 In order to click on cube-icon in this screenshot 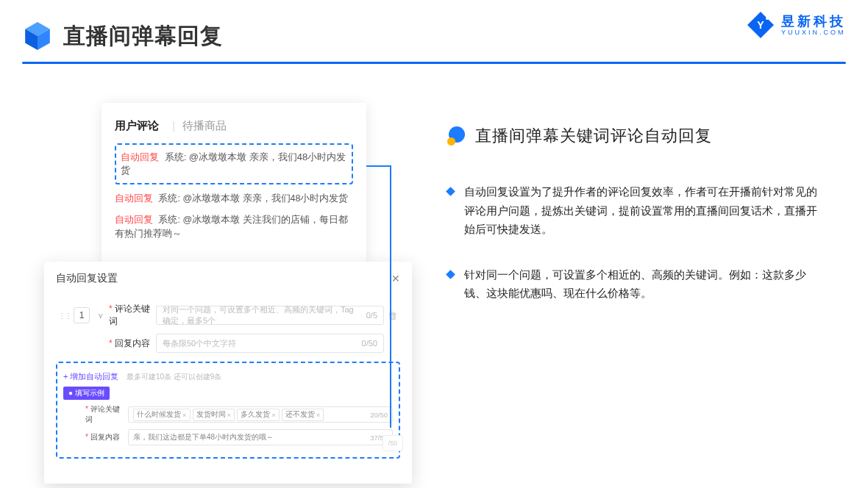, I will do `click(38, 36)`.